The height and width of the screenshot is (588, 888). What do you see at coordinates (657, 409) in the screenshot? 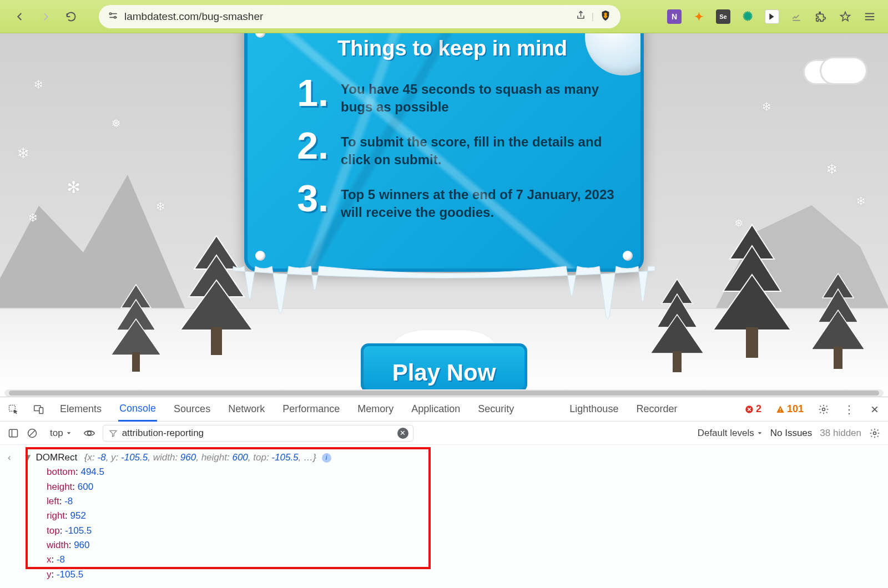
I see `tab-recorder: Recorder` at bounding box center [657, 409].